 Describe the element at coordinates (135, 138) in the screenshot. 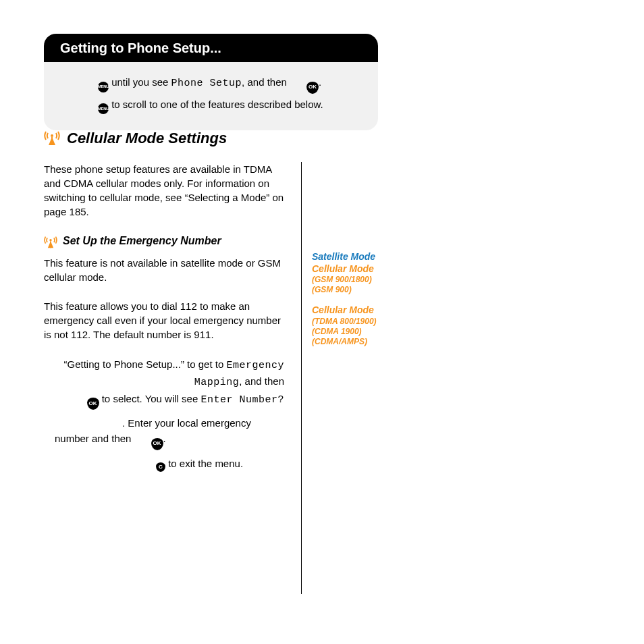

I see `section-title-row: Cellular Mode Settings` at that location.